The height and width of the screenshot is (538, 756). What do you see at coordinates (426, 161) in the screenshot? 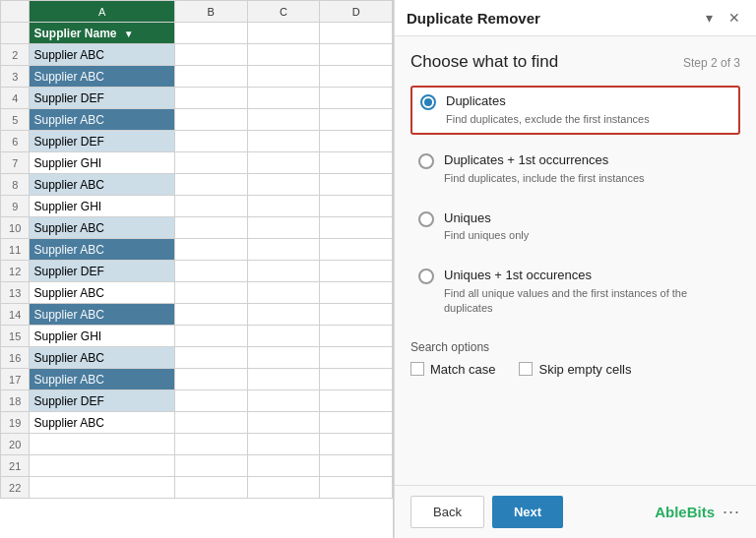
I see `radio-duplicates-first` at bounding box center [426, 161].